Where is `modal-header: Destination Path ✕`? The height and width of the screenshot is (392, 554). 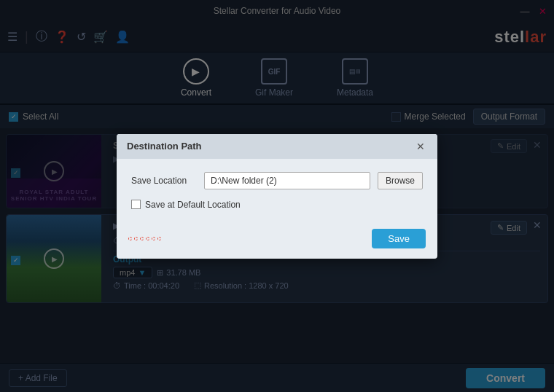
modal-header: Destination Path ✕ is located at coordinates (277, 146).